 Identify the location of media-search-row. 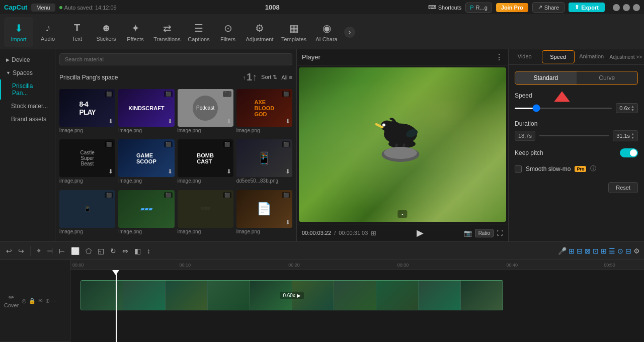
(176, 59).